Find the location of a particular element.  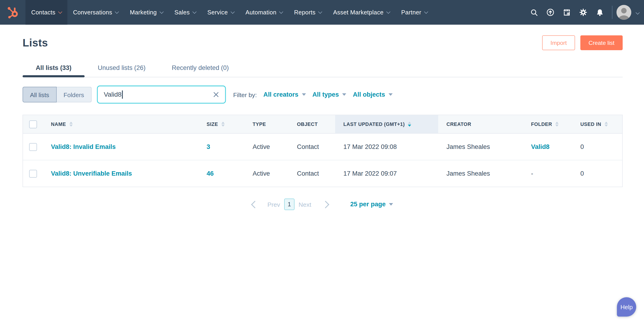

nav-item-automation: Automation is located at coordinates (264, 12).